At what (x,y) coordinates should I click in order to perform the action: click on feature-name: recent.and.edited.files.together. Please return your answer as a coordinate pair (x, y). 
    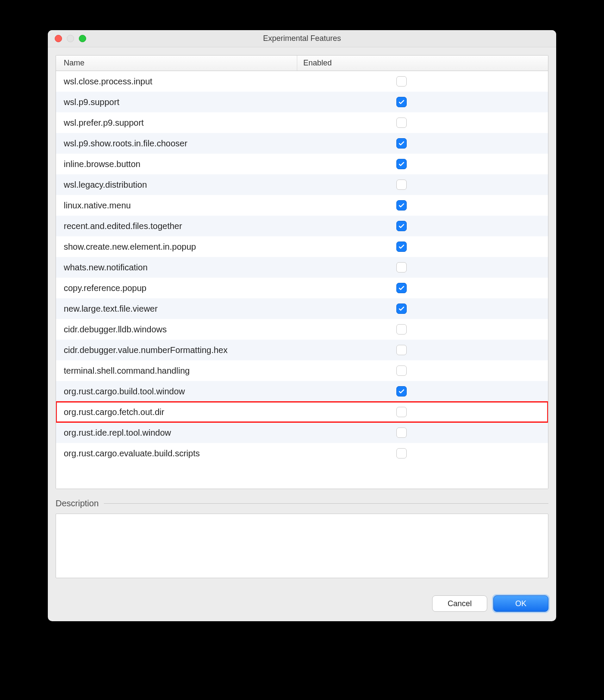
    Looking at the image, I should click on (226, 226).